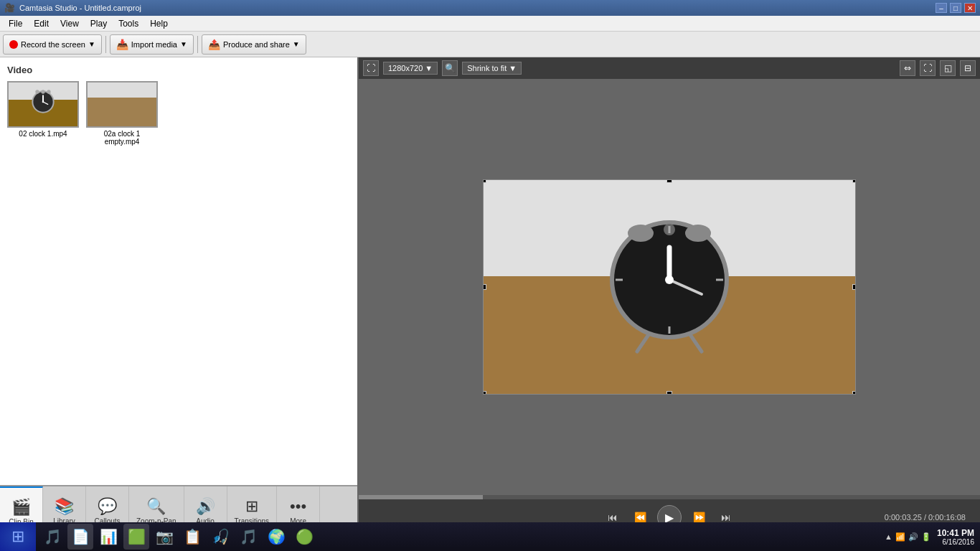 Image resolution: width=980 pixels, height=551 pixels. I want to click on taskbar-app-chrome: 🌍, so click(276, 537).